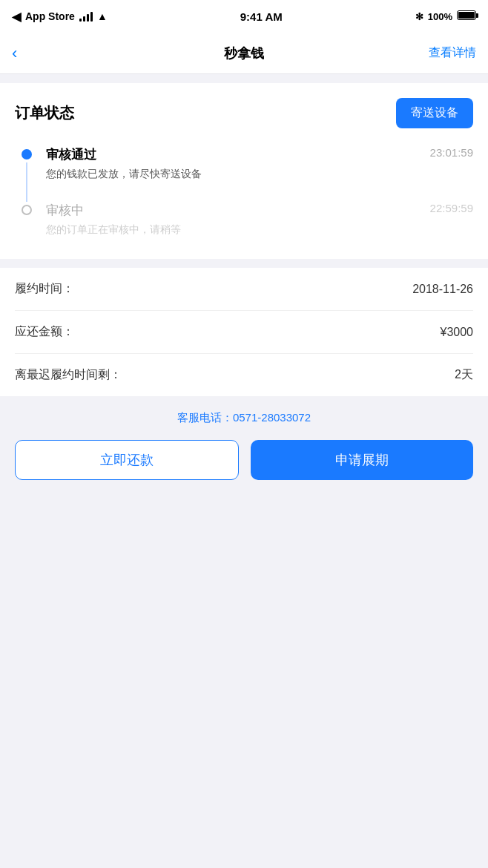 Image resolution: width=488 pixels, height=868 pixels. What do you see at coordinates (452, 53) in the screenshot?
I see `view-details-button: 查看详情` at bounding box center [452, 53].